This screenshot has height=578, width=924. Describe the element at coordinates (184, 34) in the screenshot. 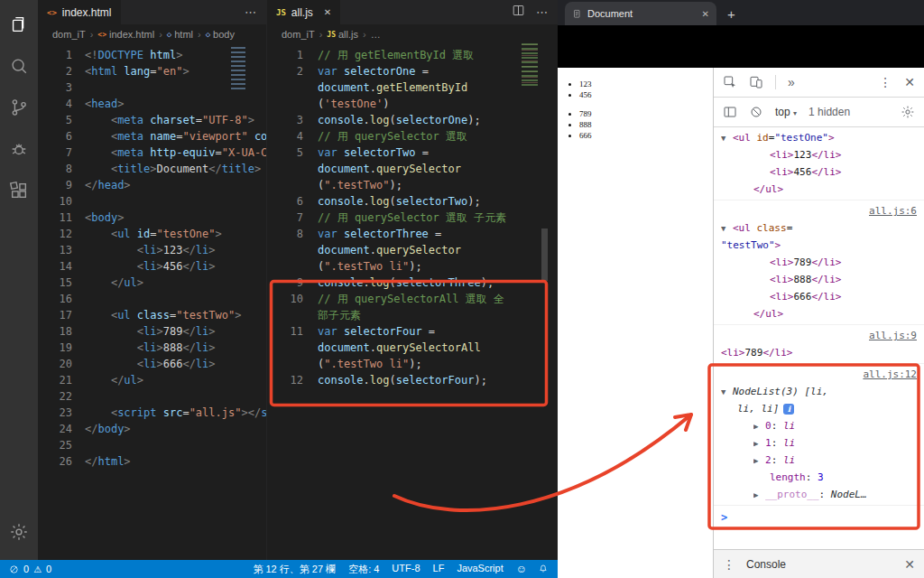

I see `breadcrumb-item: html` at that location.